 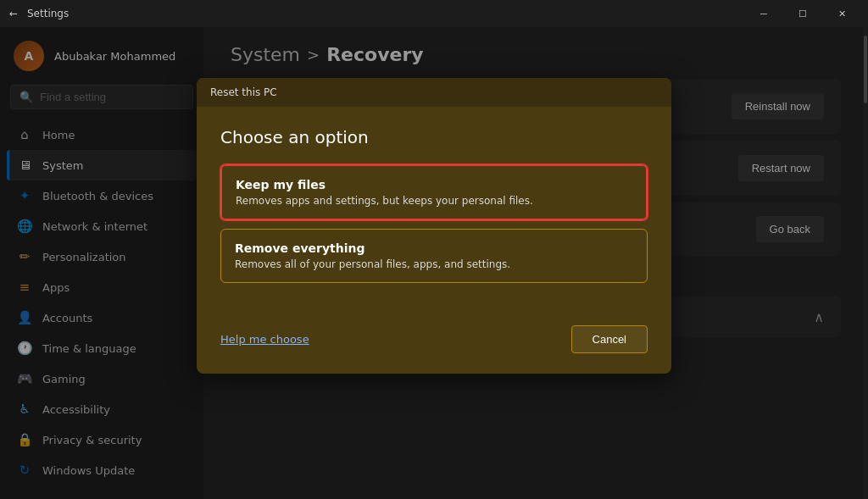 I want to click on help-me-choose-link: Help me choose, so click(x=264, y=339).